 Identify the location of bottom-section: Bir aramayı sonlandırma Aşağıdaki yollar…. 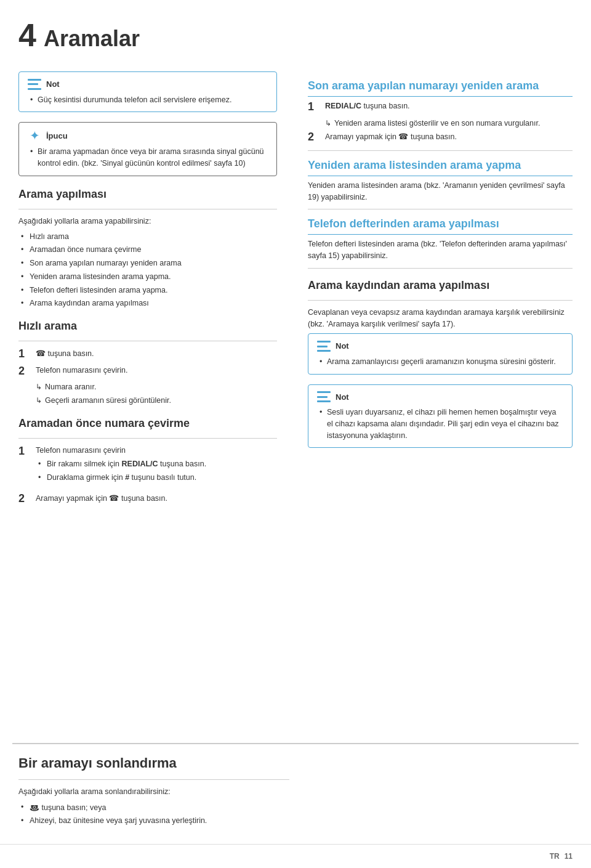
(296, 795).